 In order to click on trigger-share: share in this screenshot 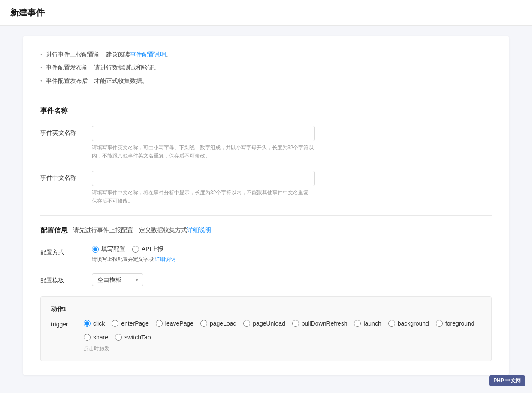, I will do `click(96, 337)`.